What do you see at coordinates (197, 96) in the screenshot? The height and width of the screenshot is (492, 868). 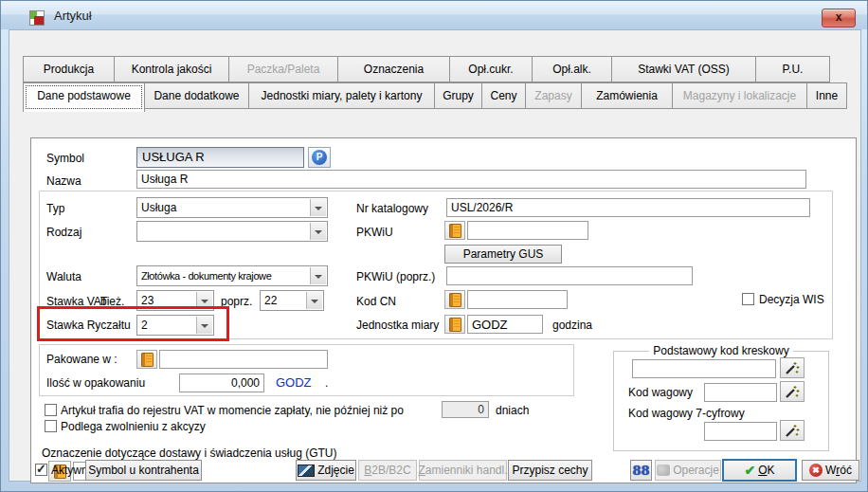 I see `tab-dane-dodatkowe: Dane dodatkowe` at bounding box center [197, 96].